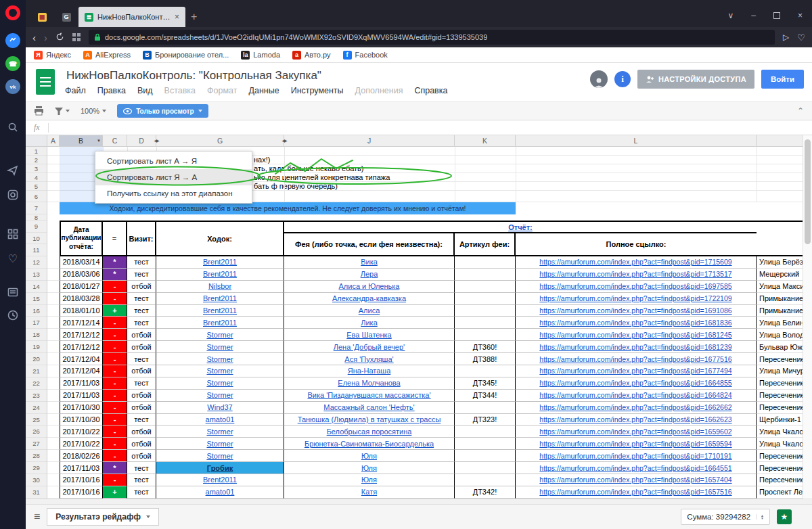 This screenshot has width=812, height=529. What do you see at coordinates (754, 16) in the screenshot?
I see `window-minimize-button: –` at bounding box center [754, 16].